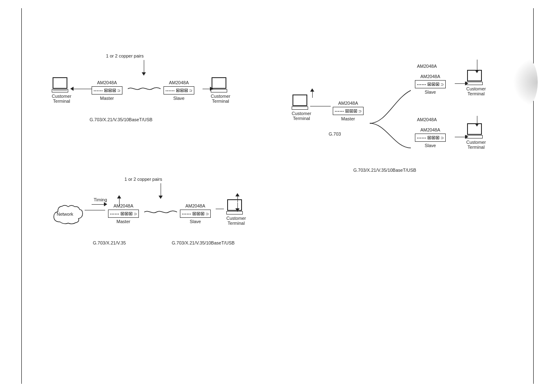 This screenshot has width=555, height=392. I want to click on monitor-bottom-right, so click(235, 207).